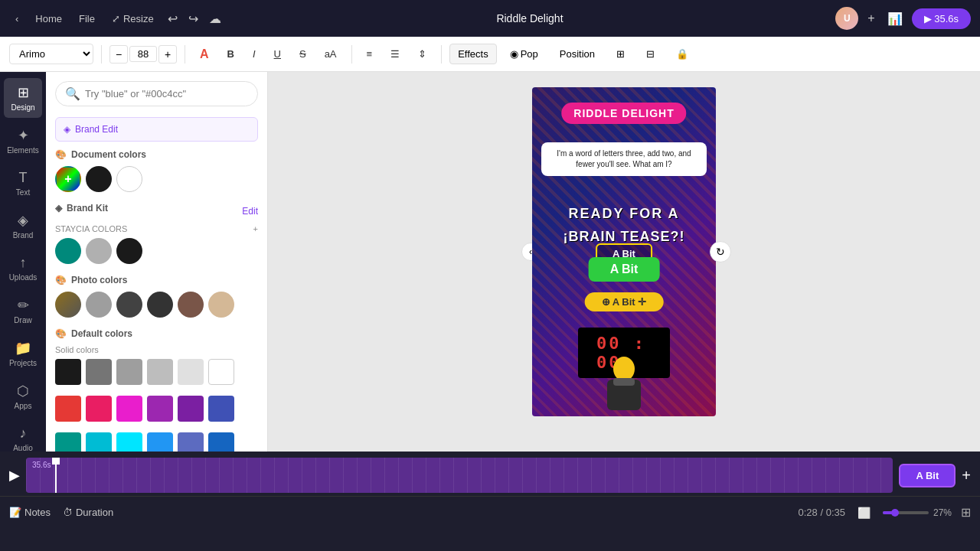 The height and width of the screenshot is (551, 980). Describe the element at coordinates (895, 513) in the screenshot. I see `zoom-handle` at that location.